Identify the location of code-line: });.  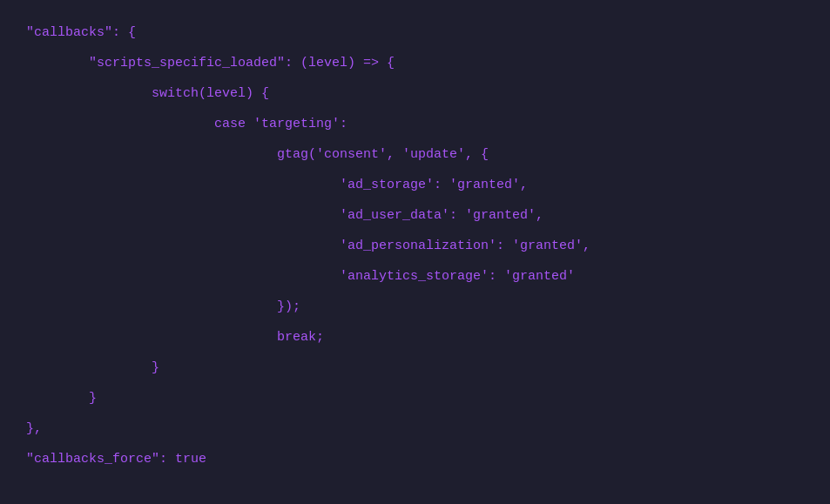
(415, 306).